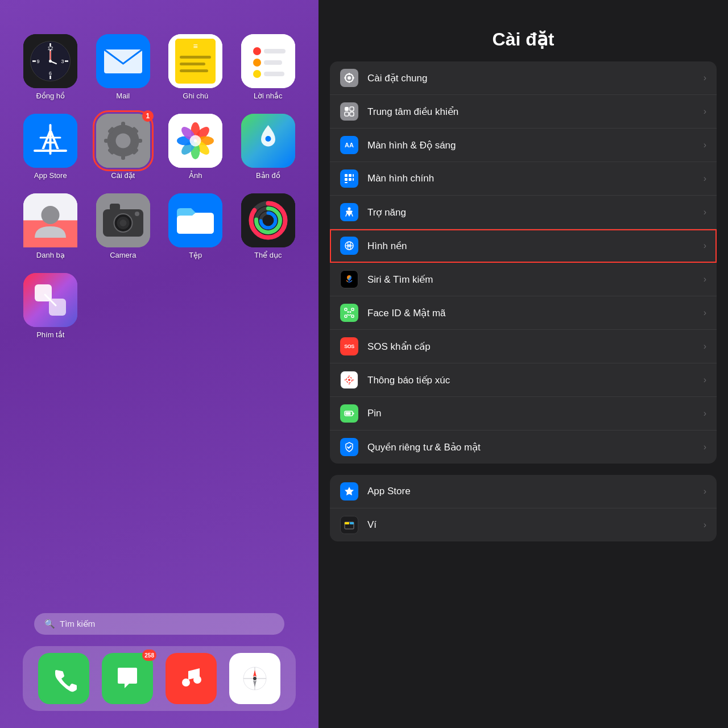 The width and height of the screenshot is (728, 728). What do you see at coordinates (196, 175) in the screenshot?
I see `app-photos-label: Ảnh` at bounding box center [196, 175].